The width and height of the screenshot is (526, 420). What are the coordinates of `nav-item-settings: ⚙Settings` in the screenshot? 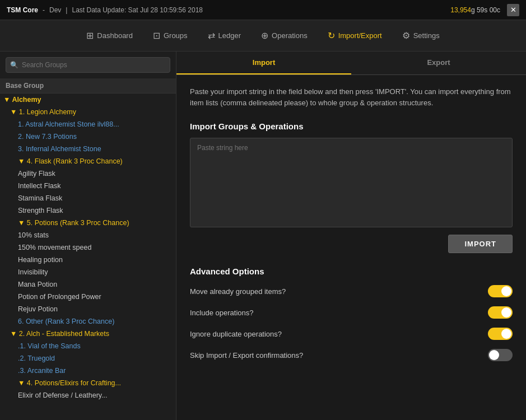 It's located at (421, 36).